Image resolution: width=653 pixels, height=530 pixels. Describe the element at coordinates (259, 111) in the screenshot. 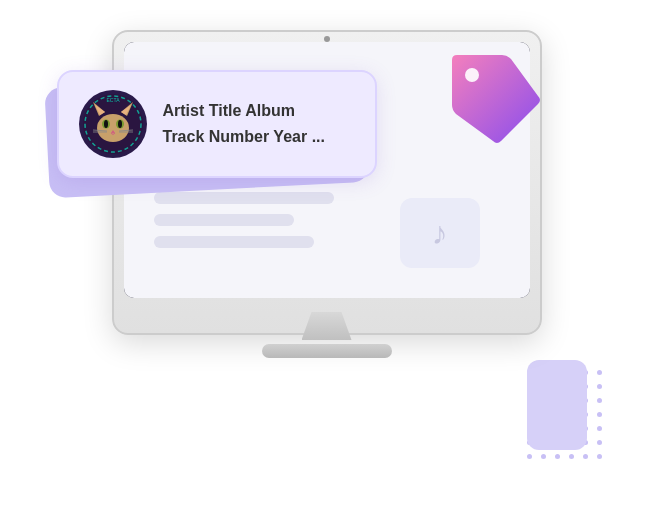

I see `card-row-1: Artist Title Album` at that location.